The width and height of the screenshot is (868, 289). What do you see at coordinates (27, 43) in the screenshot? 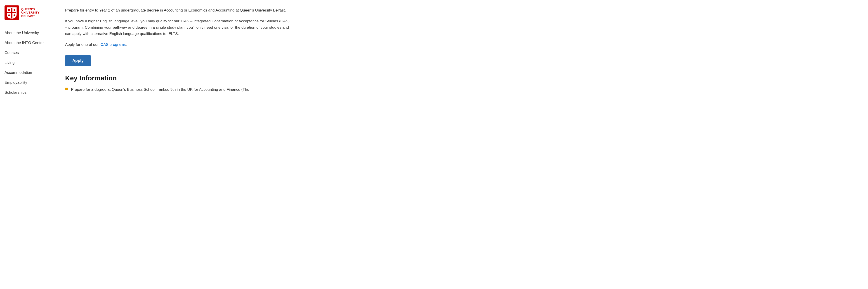
I see `sidebar-item-about-into: About the INTO Center` at bounding box center [27, 43].